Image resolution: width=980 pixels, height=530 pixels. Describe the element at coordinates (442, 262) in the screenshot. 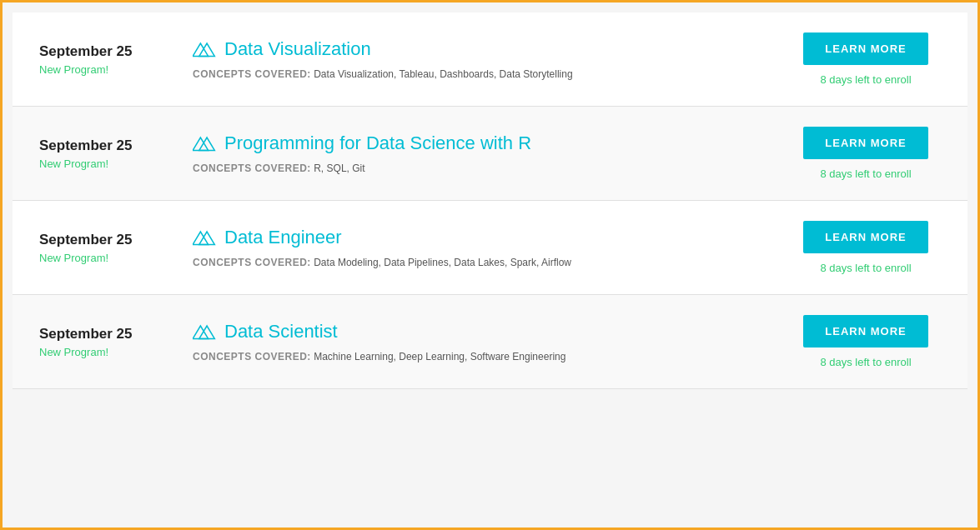

I see `concepts-values: Data Modeling, Data Pipelines, Data Lake…` at that location.